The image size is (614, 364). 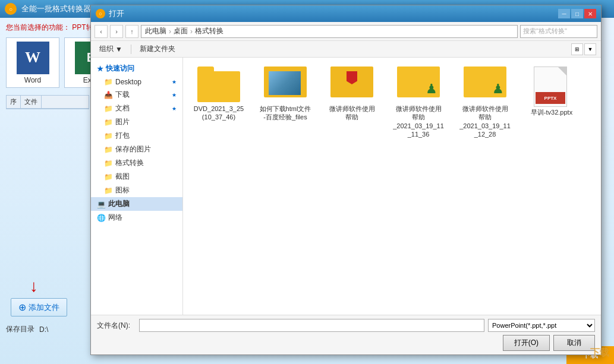 What do you see at coordinates (311, 325) in the screenshot?
I see `filename-input` at bounding box center [311, 325].